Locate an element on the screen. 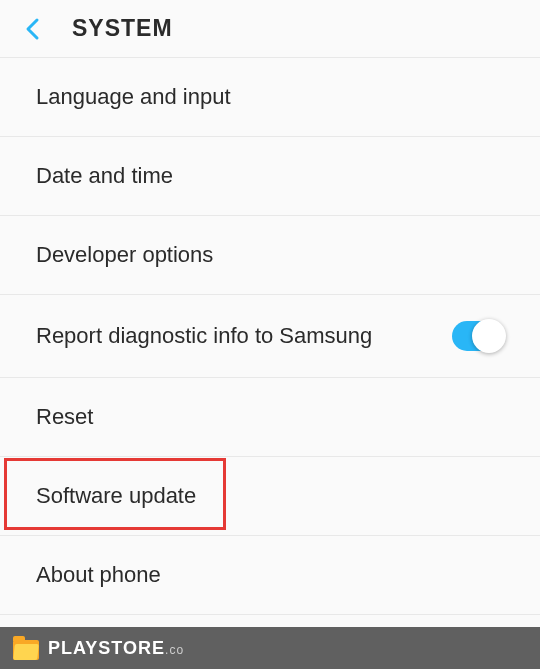  item-label: Reset is located at coordinates (64, 417).